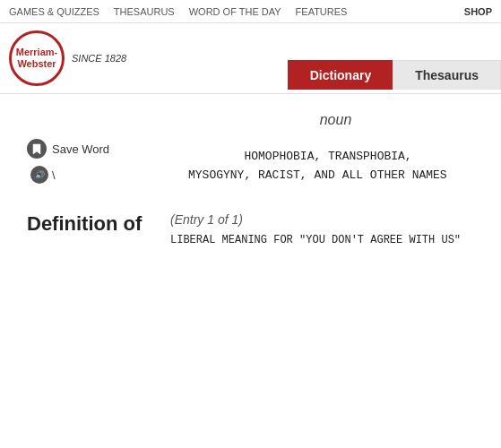 This screenshot has height=448, width=501. What do you see at coordinates (326, 231) in the screenshot?
I see `definition-content: (Entry 1 of 1) LIBERAL MEANING FOR "YOU …` at bounding box center [326, 231].